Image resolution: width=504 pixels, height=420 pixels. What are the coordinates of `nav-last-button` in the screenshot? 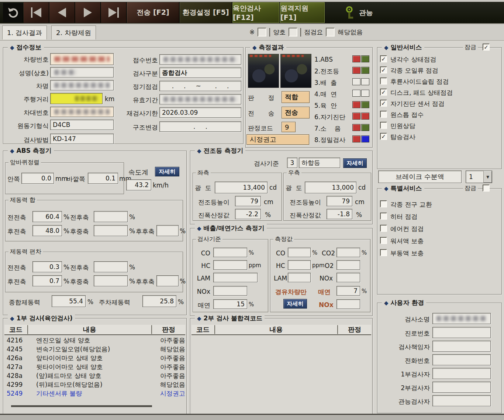 It's located at (114, 13).